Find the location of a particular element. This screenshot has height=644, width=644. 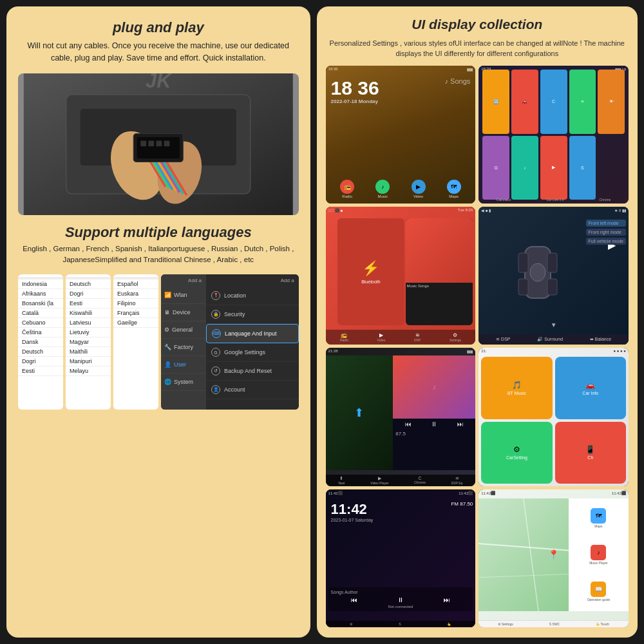

settings-language-item: ⌨ Lanquage And Input is located at coordinates (252, 334).